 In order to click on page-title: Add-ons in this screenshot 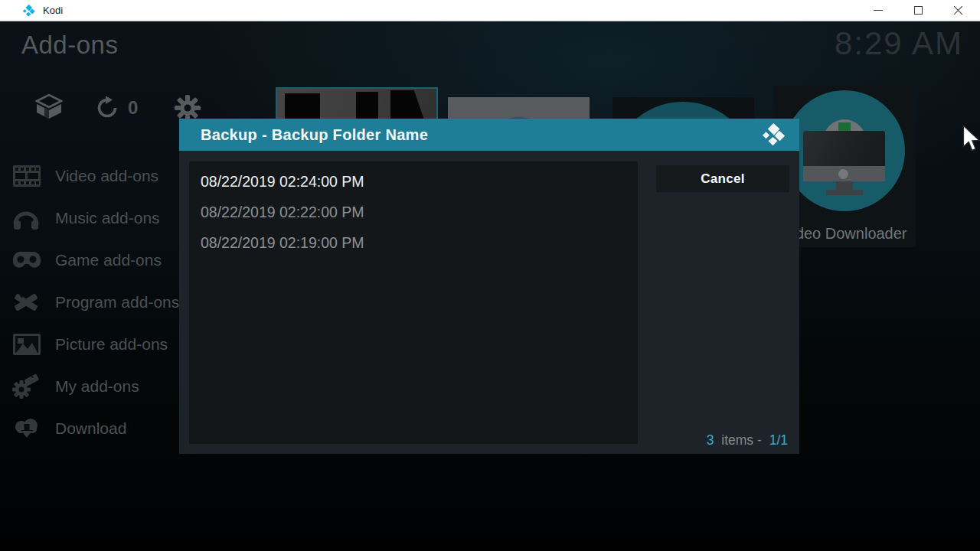, I will do `click(70, 45)`.